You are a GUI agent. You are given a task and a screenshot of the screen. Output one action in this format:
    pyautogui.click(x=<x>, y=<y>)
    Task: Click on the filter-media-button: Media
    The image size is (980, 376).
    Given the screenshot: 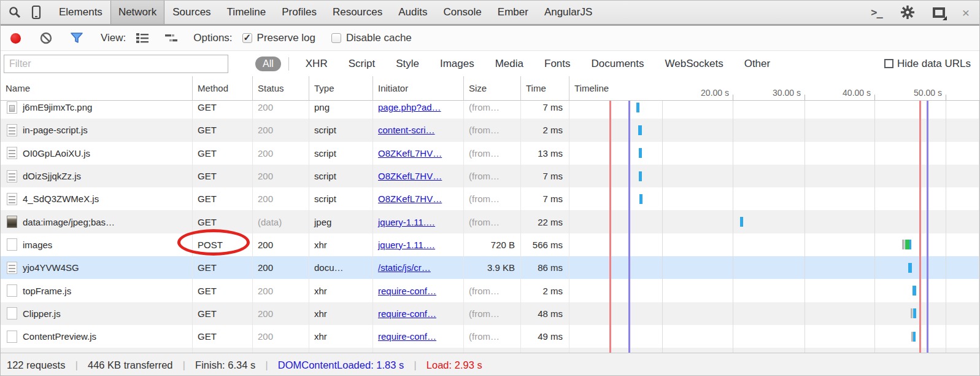 What is the action you would take?
    pyautogui.click(x=509, y=64)
    